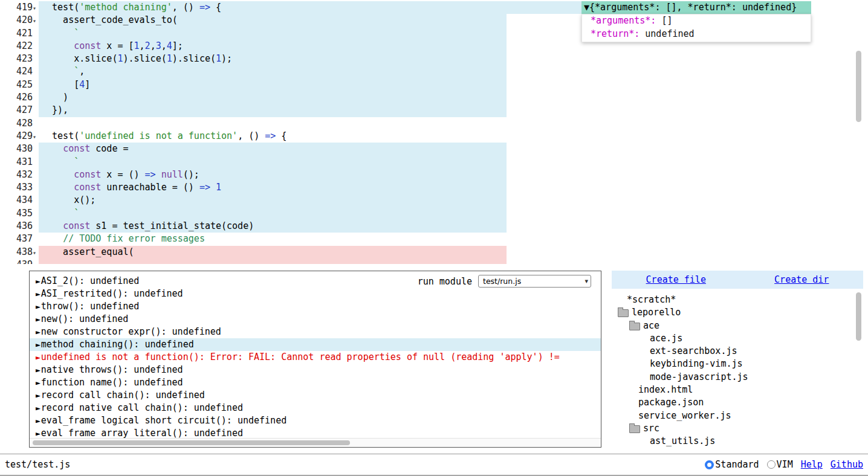 This screenshot has height=476, width=868. Describe the element at coordinates (858, 132) in the screenshot. I see `editor-vertical-scrollbar` at that location.